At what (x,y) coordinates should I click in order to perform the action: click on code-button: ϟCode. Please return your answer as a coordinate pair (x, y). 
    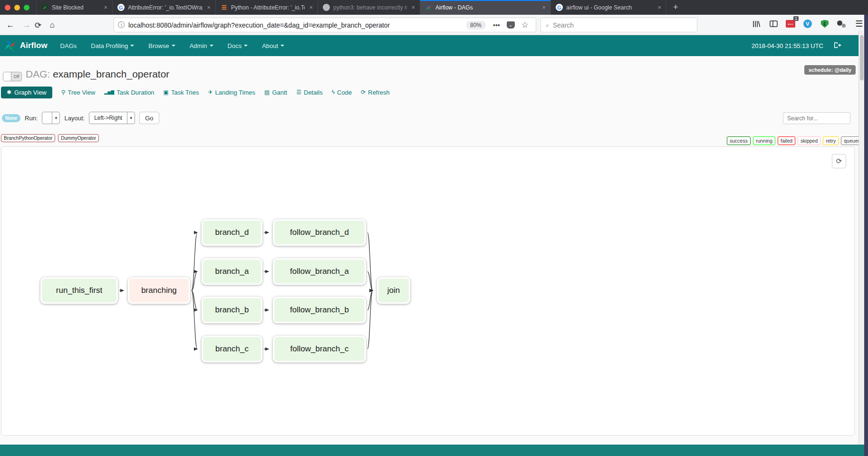
    Looking at the image, I should click on (342, 92).